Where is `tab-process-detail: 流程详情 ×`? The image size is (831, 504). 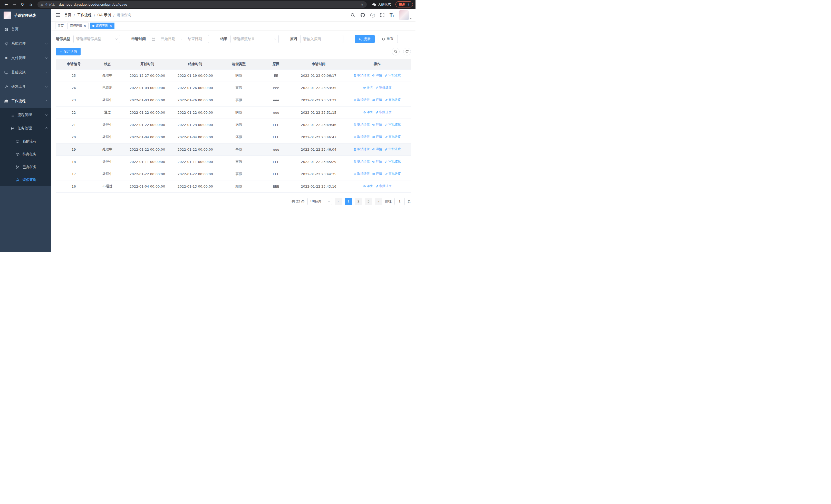
tab-process-detail: 流程详情 × is located at coordinates (78, 26).